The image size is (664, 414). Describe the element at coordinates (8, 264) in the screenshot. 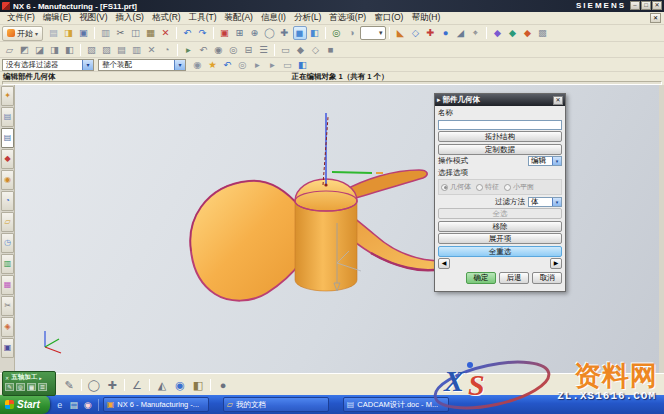

I see `system-materials-tab: ▥` at that location.